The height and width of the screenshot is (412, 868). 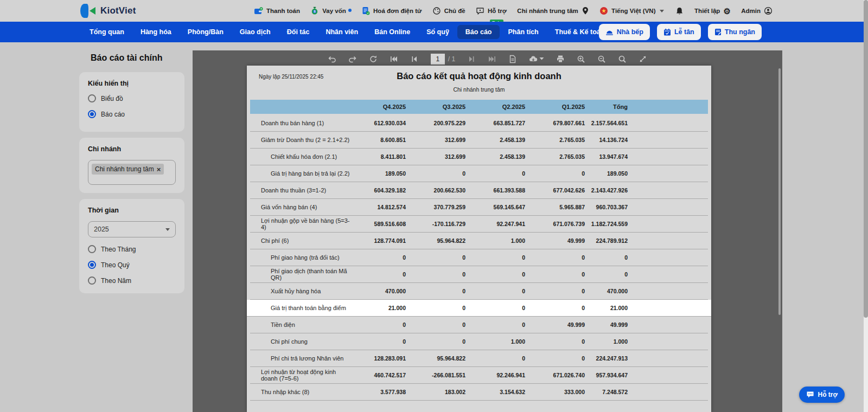 What do you see at coordinates (500, 224) in the screenshot?
I see `row-value: 92.247.941` at bounding box center [500, 224].